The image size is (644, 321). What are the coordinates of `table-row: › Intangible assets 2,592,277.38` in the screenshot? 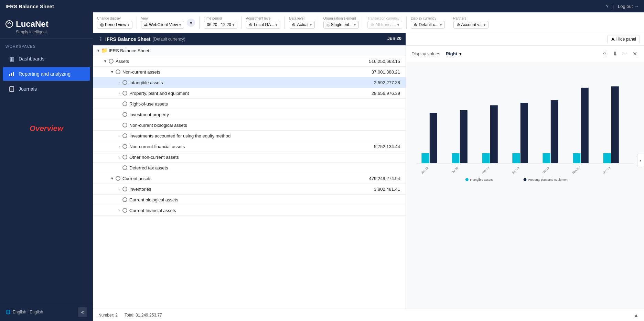 It's located at (249, 82).